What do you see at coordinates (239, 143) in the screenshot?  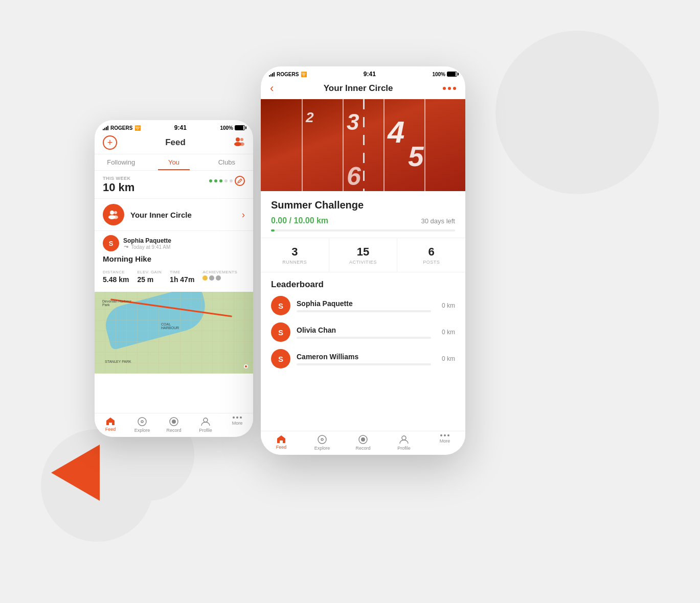 I see `people-icon` at bounding box center [239, 143].